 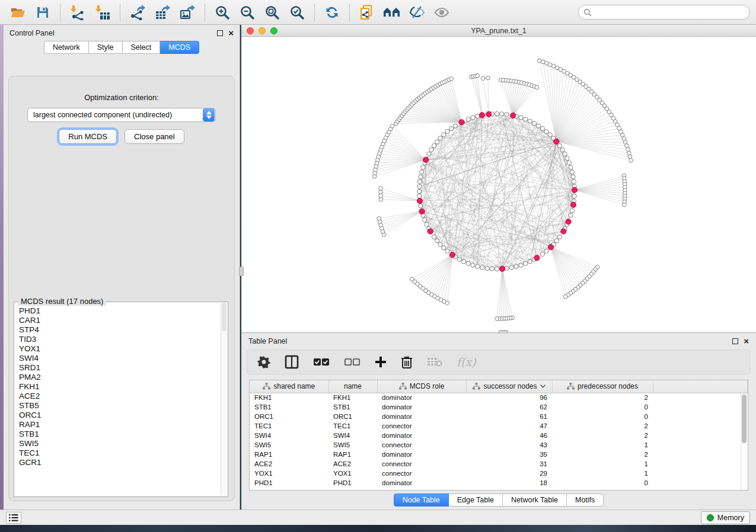 I want to click on open-session-button, so click(x=18, y=12).